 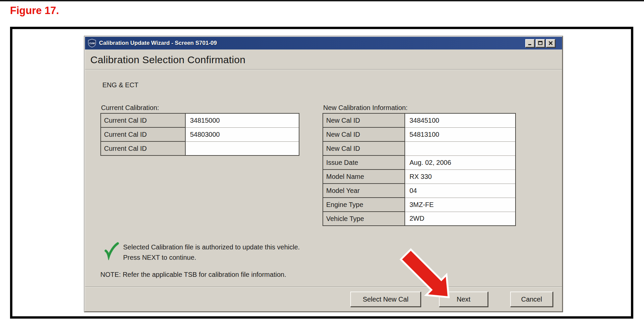 What do you see at coordinates (460, 120) in the screenshot?
I see `row-value-cell: 34845100` at bounding box center [460, 120].